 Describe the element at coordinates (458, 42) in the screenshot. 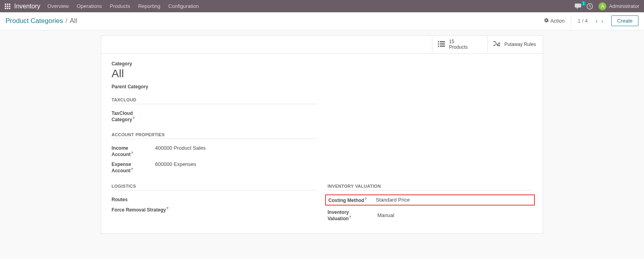

I see `products-count: 15` at that location.